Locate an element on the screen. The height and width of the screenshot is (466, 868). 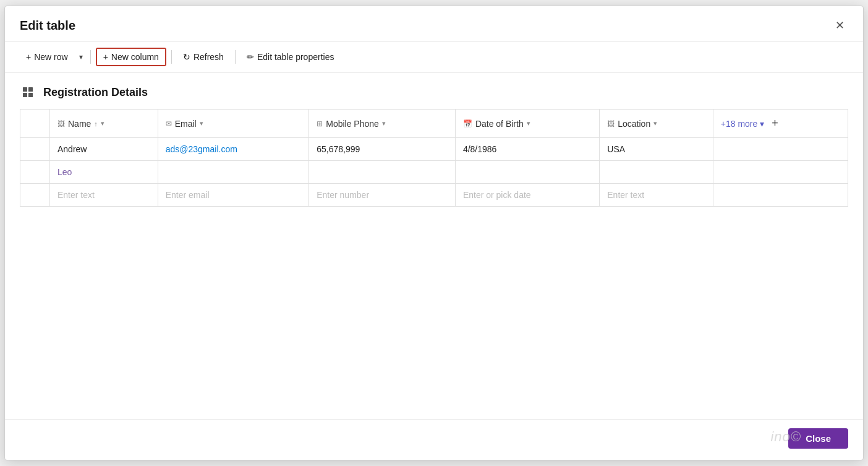
col-header-email: ✉ Email ▾ is located at coordinates (234, 124).